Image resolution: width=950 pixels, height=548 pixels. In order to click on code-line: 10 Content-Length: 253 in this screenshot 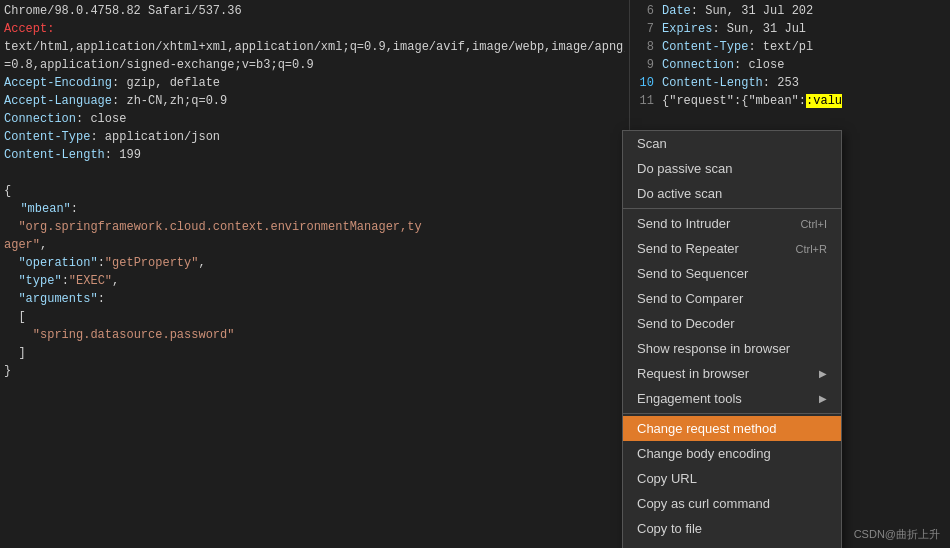, I will do `click(790, 83)`.